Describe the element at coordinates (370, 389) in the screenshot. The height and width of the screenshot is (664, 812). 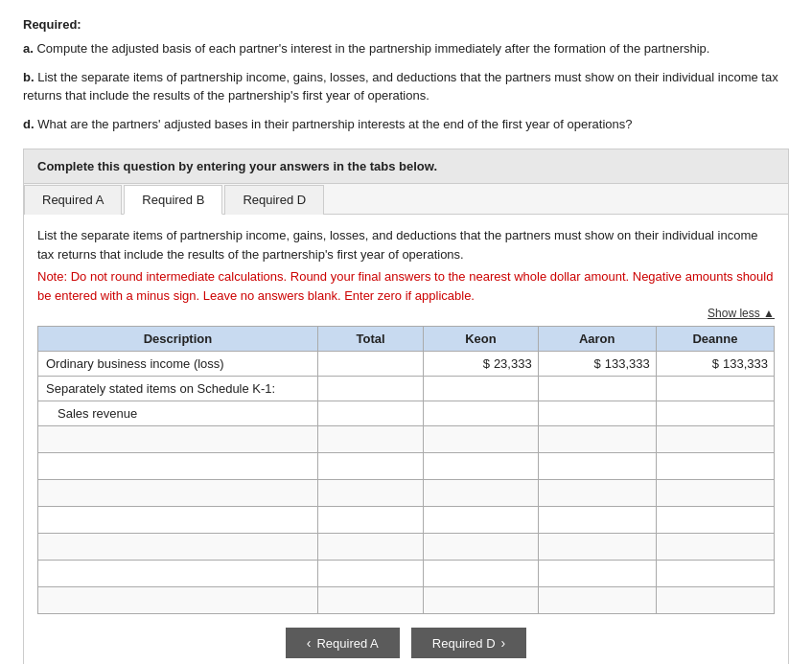
I see `input-total-separate` at that location.